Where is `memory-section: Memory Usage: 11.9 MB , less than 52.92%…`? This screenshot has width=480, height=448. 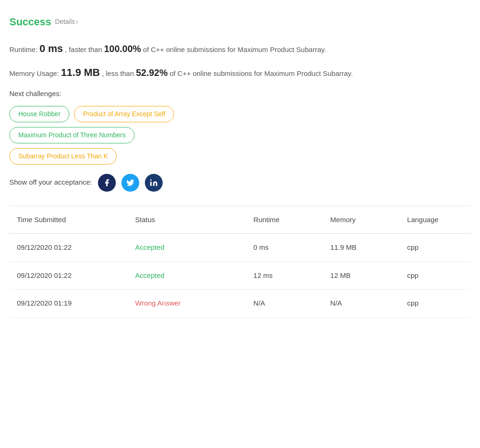 memory-section: Memory Usage: 11.9 MB , less than 52.92%… is located at coordinates (240, 72).